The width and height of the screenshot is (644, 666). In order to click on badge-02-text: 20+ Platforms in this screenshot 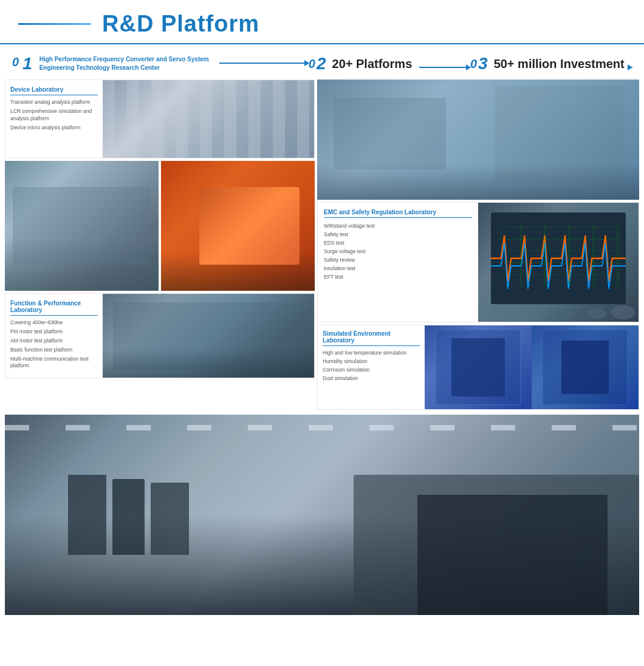, I will do `click(372, 64)`.